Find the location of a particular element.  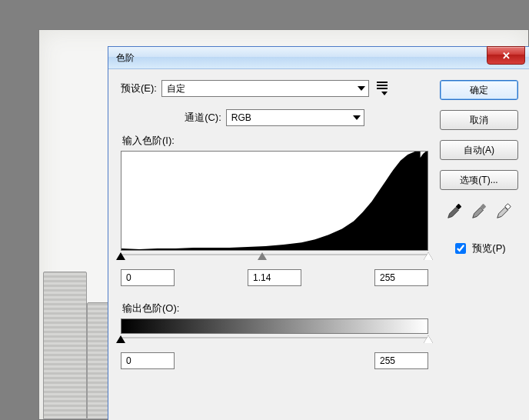

preset-label: 预设(E): is located at coordinates (138, 88).